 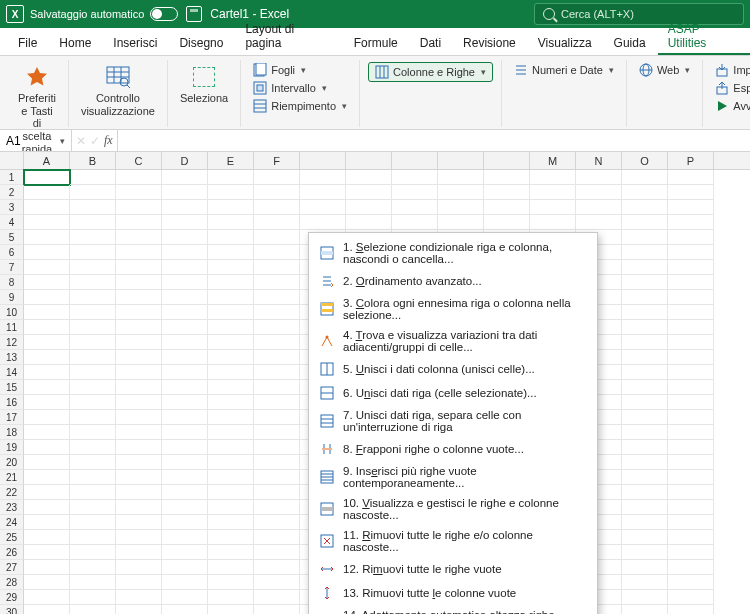 I want to click on menu-item-6: 6. Unisci dati riga (celle selezionate).…, so click(x=453, y=393).